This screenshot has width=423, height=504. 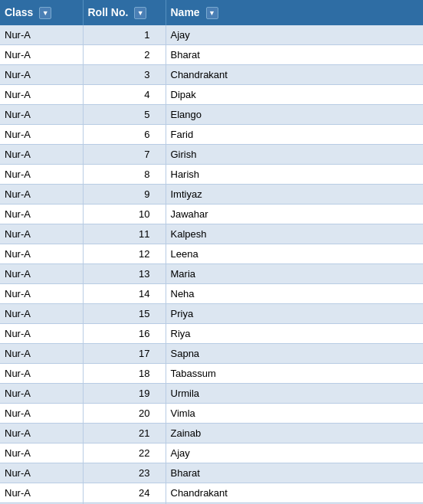 I want to click on table-row: Nur-A18Tabassum, so click(x=212, y=374).